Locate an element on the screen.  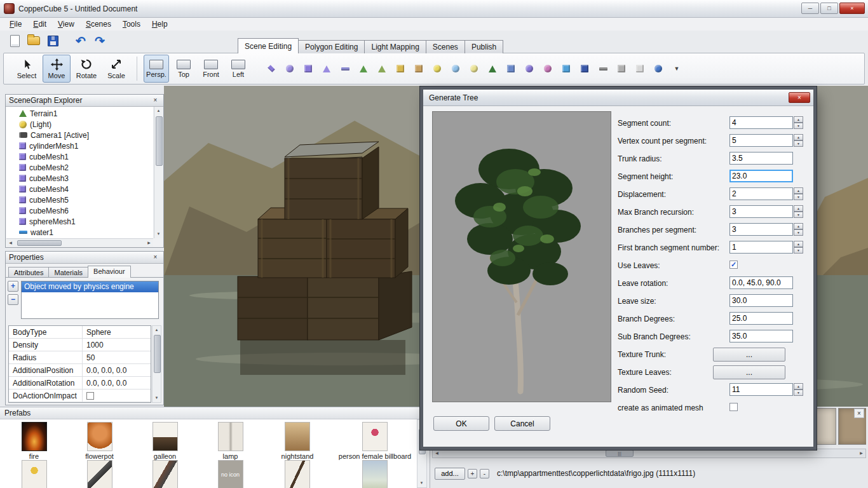
rotate-tool-button: Rotate is located at coordinates (86, 69).